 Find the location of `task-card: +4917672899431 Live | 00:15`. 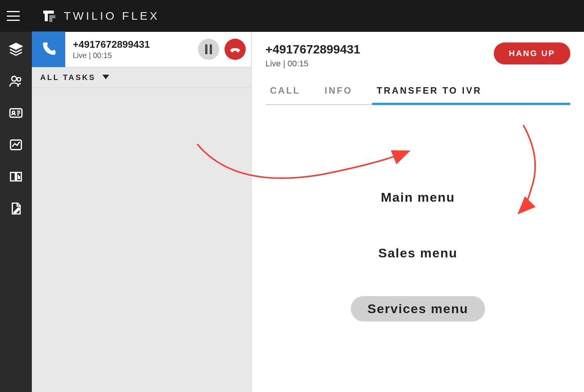

task-card: +4917672899431 Live | 00:15 is located at coordinates (141, 50).